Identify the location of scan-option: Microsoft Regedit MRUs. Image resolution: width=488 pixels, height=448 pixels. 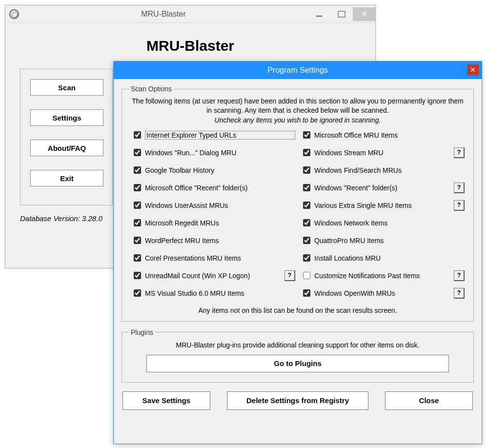
(213, 223).